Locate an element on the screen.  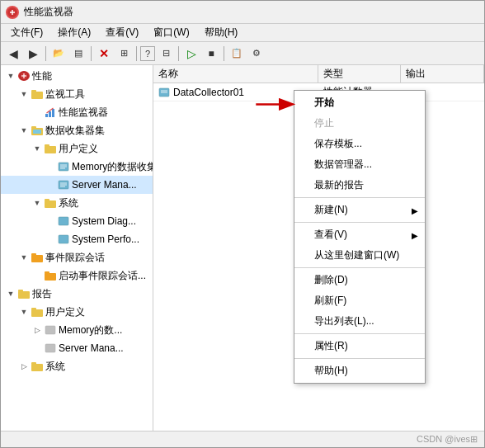
list-button: ▤ is located at coordinates (78, 54).